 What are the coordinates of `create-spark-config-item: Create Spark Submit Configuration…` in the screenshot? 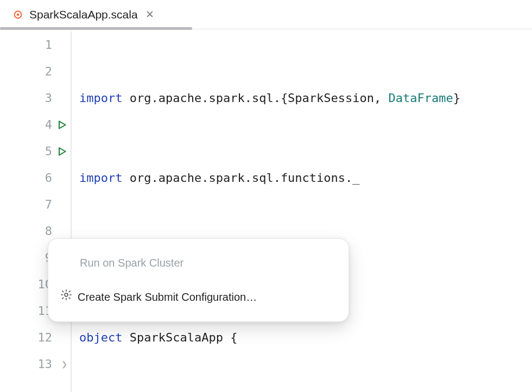 It's located at (199, 298).